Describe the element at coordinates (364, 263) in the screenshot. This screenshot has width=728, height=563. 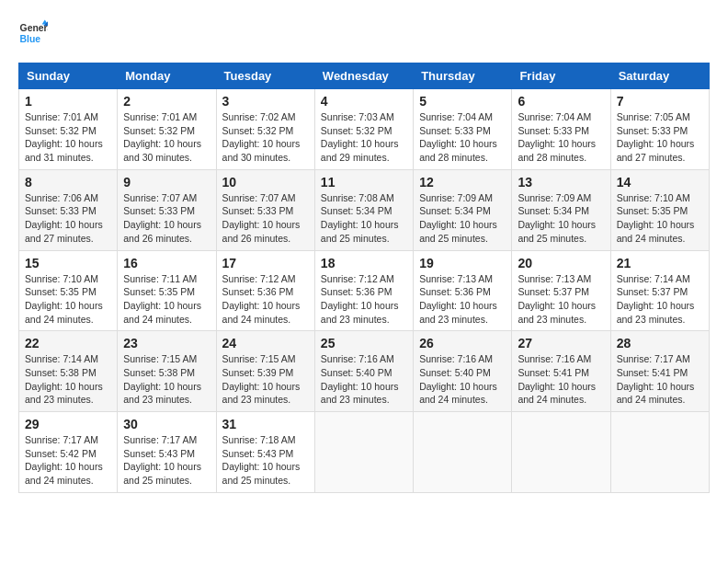
I see `day-number: 18` at that location.